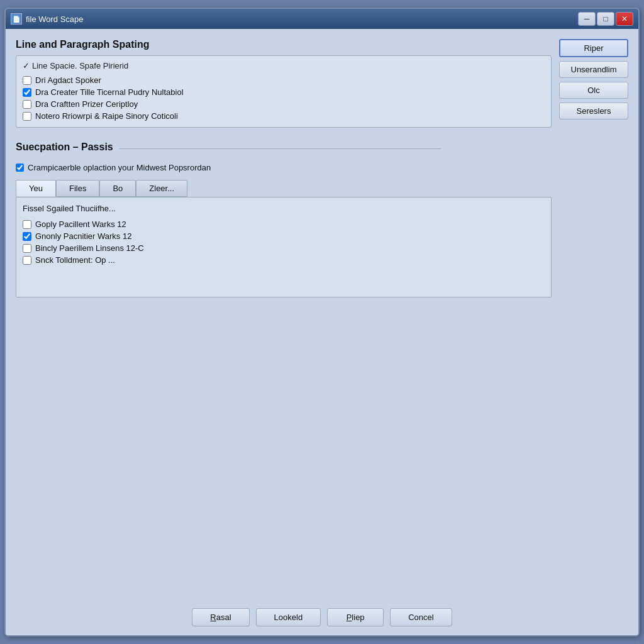  Describe the element at coordinates (47, 19) in the screenshot. I see `title-bar-left: 📄 file Word Scape` at that location.